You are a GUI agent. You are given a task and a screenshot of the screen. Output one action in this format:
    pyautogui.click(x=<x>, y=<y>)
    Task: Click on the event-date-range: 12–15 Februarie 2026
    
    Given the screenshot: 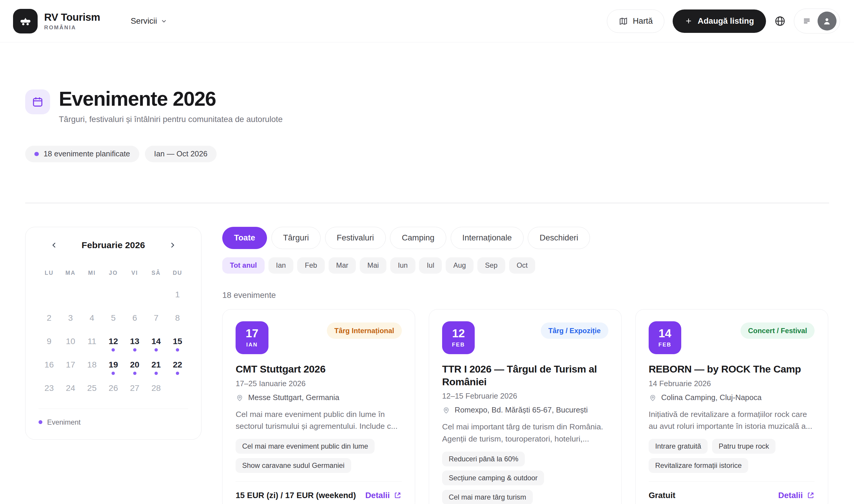 What is the action you would take?
    pyautogui.click(x=525, y=396)
    